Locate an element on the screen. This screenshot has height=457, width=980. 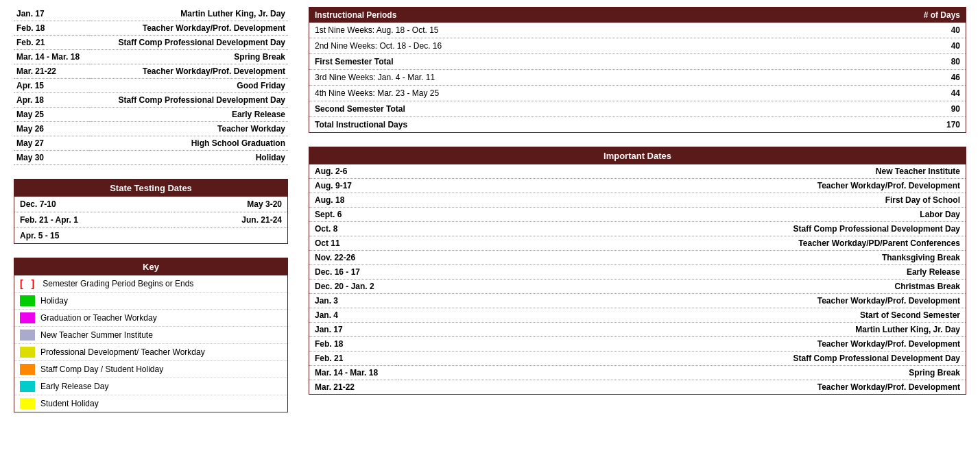
key-item: Student Holiday is located at coordinates (151, 404).